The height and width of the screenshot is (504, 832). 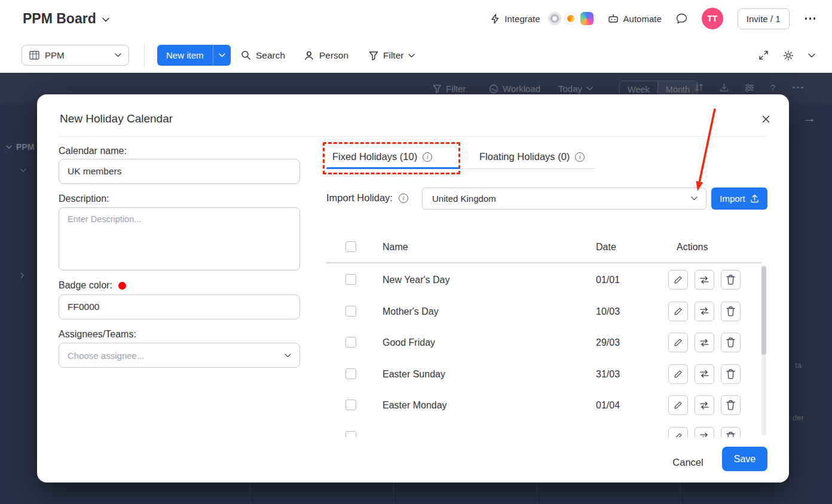 What do you see at coordinates (542, 19) in the screenshot?
I see `integrate-button: Integrate` at bounding box center [542, 19].